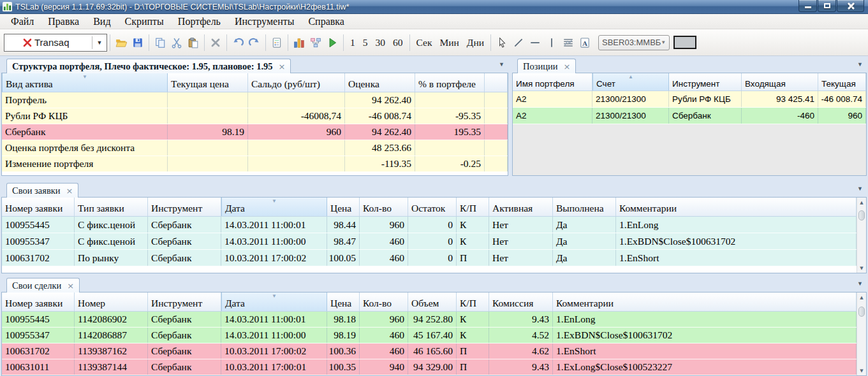 The image size is (868, 376). What do you see at coordinates (398, 43) in the screenshot?
I see `interval-button-60: 60` at bounding box center [398, 43].